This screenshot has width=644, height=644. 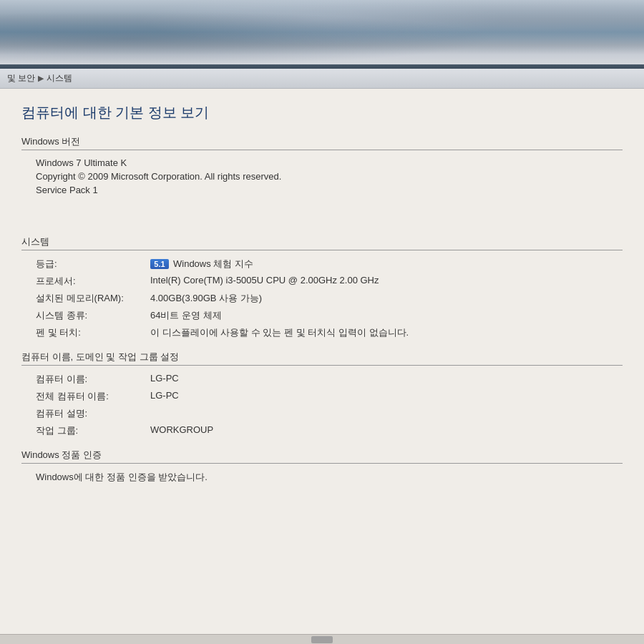 I want to click on ram-label: 설치된 메모리(RAM):, so click(x=93, y=298).